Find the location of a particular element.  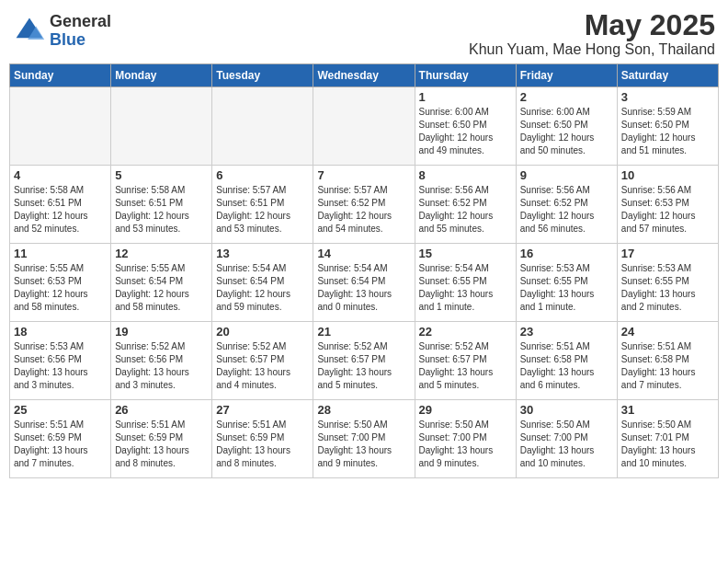

calendar-cell: 21Sunrise: 5:52 AM Sunset: 6:57 PM Dayli… is located at coordinates (364, 361).